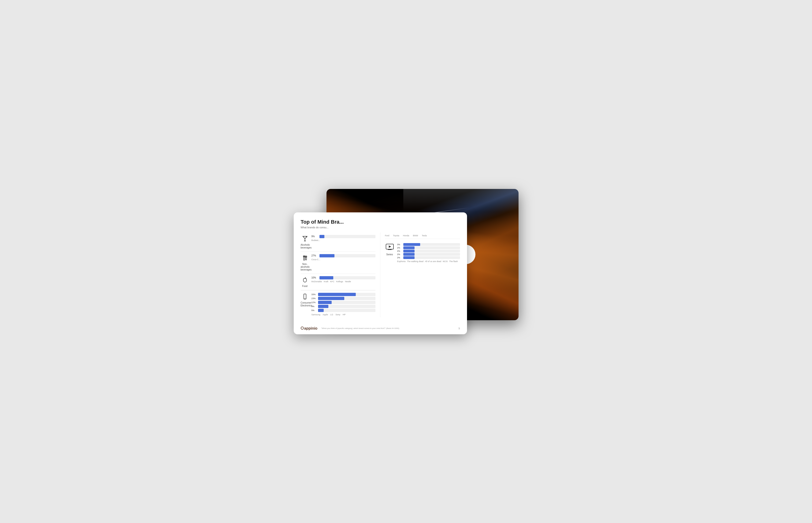 The image size is (812, 523). I want to click on walking-dead-fill, so click(409, 248).